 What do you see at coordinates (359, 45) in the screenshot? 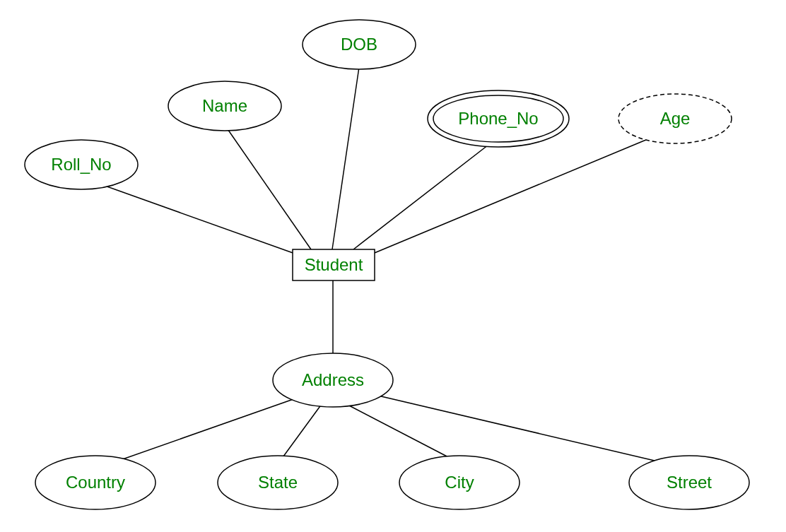
I see `attr-dob: DOB` at bounding box center [359, 45].